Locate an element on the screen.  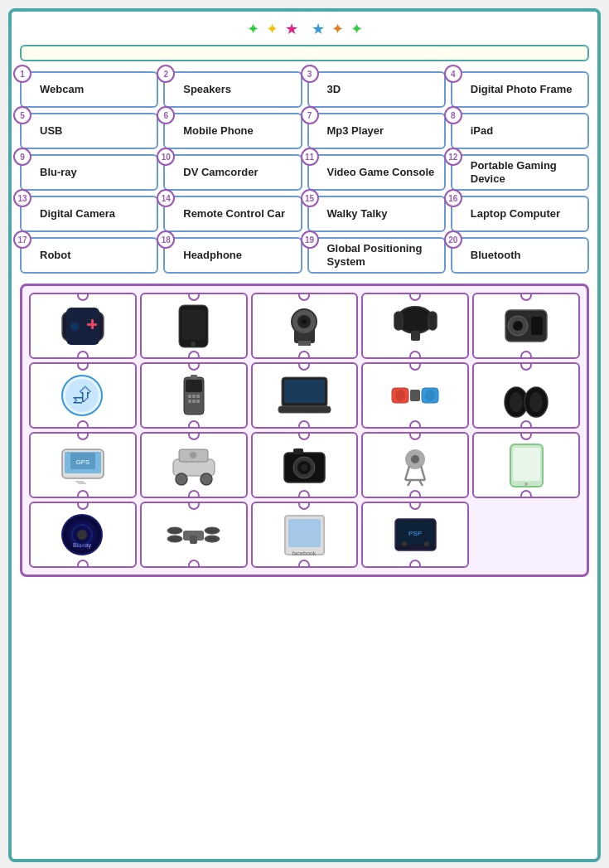
label-text-12: Portable Gaming Device is located at coordinates (527, 172).